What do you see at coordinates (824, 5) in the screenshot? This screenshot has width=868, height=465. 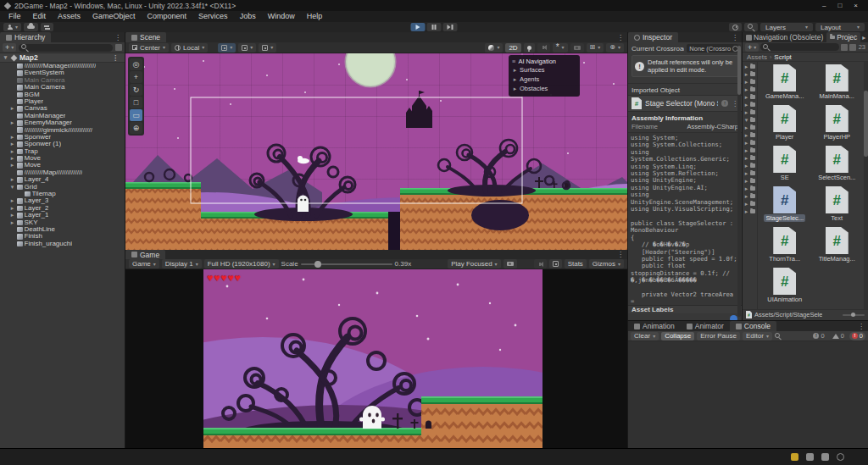 I see `minimize-button: –` at bounding box center [824, 5].